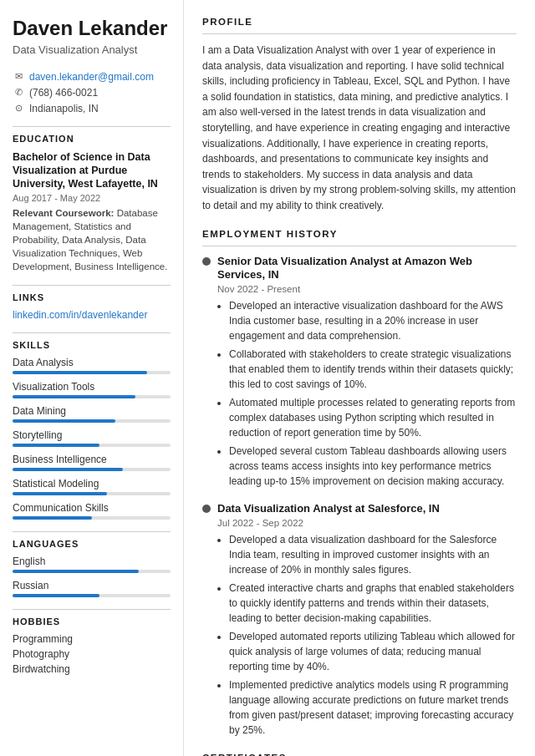  I want to click on job-bullet: Created interactive charts and graphs th…, so click(373, 603).